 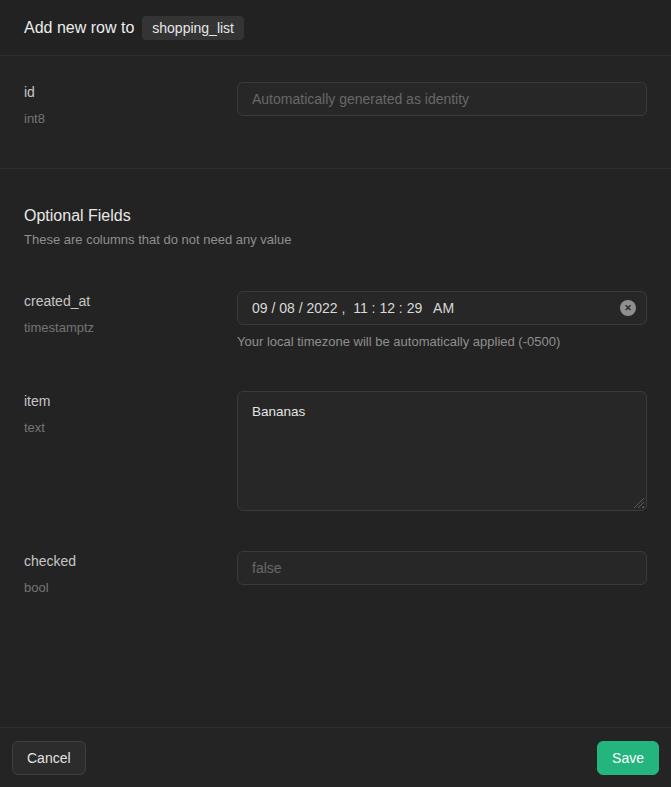 What do you see at coordinates (130, 428) in the screenshot?
I see `field-type-item: text` at bounding box center [130, 428].